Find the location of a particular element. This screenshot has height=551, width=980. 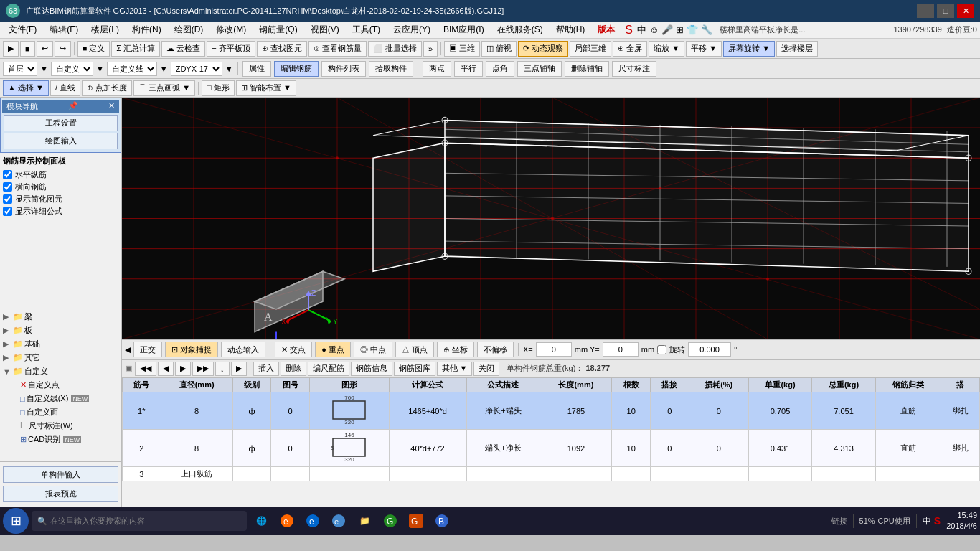

layer-select: 自定义 is located at coordinates (72, 69).